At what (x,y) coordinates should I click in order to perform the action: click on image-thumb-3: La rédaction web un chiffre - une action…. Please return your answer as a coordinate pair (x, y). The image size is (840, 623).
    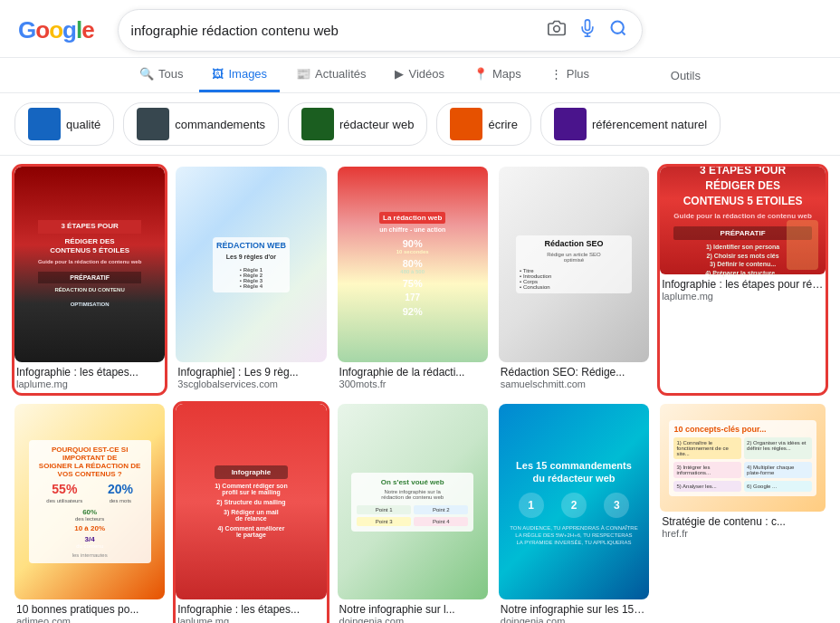
    Looking at the image, I should click on (413, 264).